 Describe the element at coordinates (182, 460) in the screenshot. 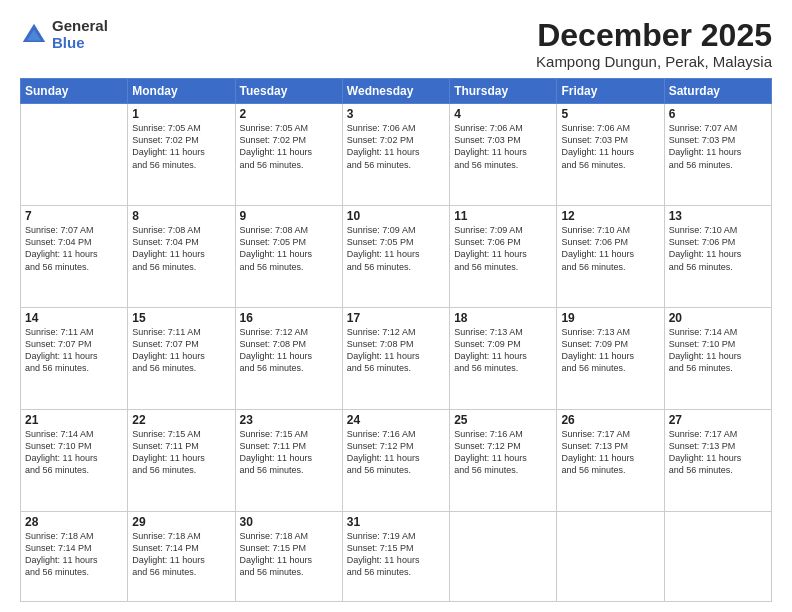

I see `table-row: 22Sunrise: 7:15 AM Sunset: 7:11 PM Dayli…` at that location.